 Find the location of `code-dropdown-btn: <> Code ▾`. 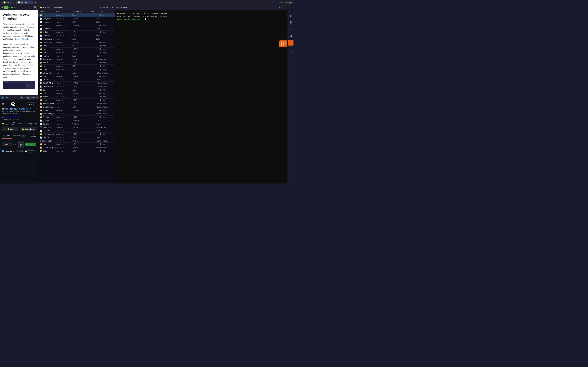

code-dropdown-btn: <> Code ▾ is located at coordinates (30, 144).